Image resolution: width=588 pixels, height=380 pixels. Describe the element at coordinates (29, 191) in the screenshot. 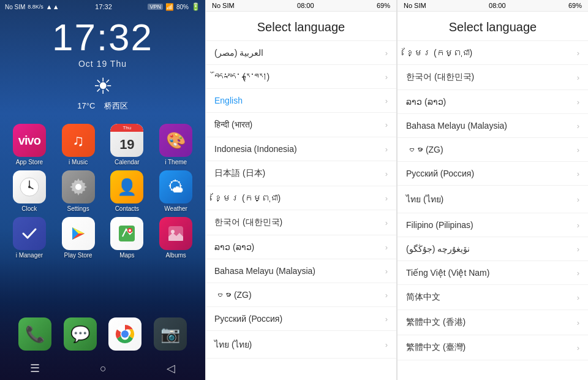

I see `app-item-clock: Clock` at that location.